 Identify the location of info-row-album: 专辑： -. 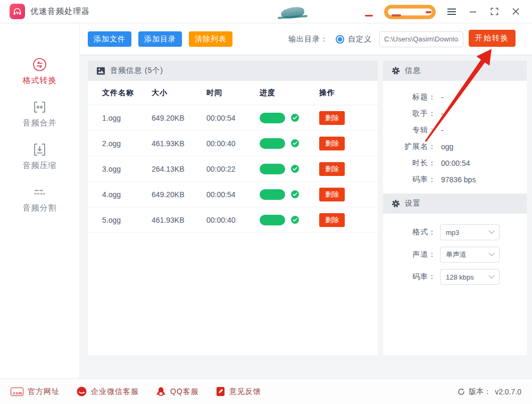
(455, 130).